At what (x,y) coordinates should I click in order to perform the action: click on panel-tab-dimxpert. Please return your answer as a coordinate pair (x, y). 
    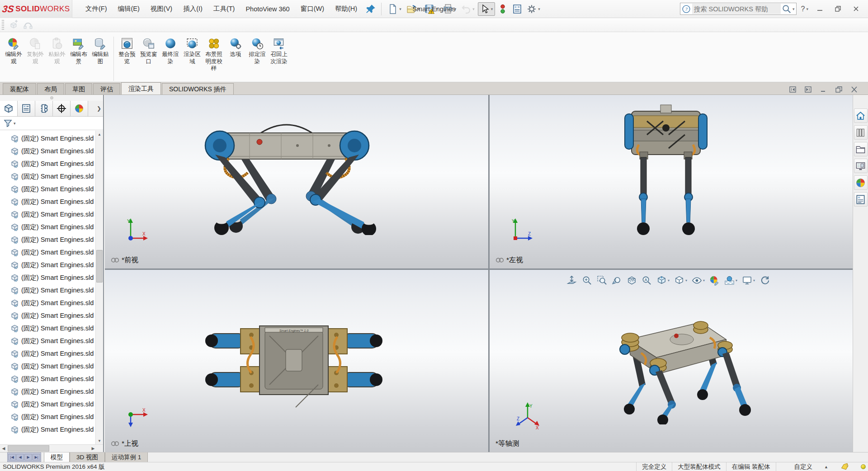
    Looking at the image, I should click on (61, 108).